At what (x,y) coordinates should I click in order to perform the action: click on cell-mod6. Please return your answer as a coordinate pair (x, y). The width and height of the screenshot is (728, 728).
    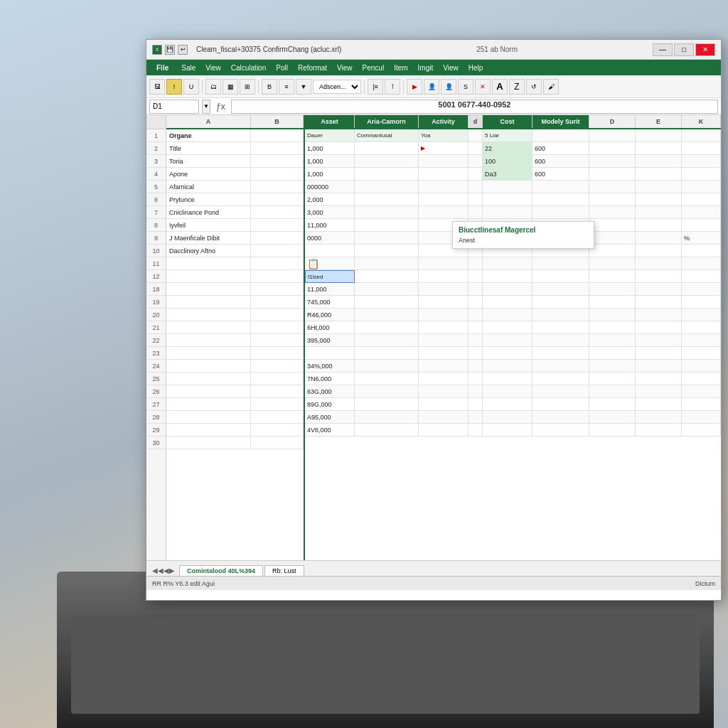
    Looking at the image, I should click on (561, 187).